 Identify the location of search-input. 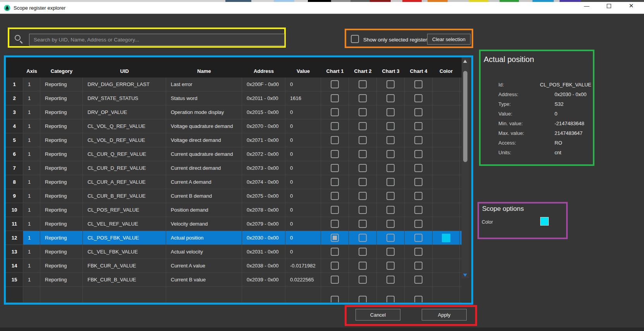
(157, 40).